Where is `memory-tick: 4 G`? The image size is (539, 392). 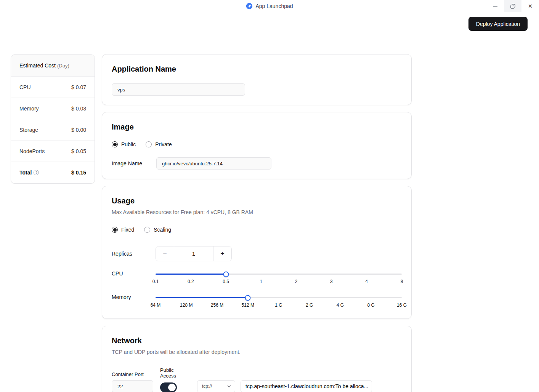
memory-tick: 4 G is located at coordinates (340, 305).